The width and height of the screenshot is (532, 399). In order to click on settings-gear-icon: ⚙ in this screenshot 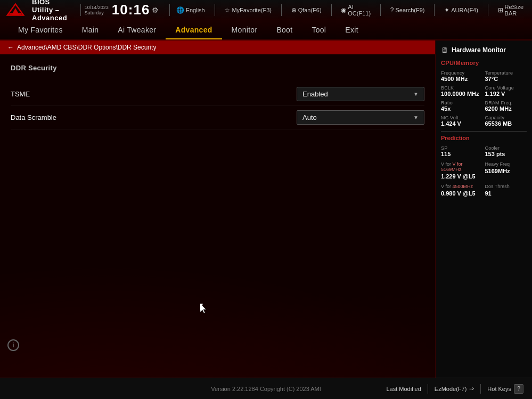, I will do `click(155, 10)`.